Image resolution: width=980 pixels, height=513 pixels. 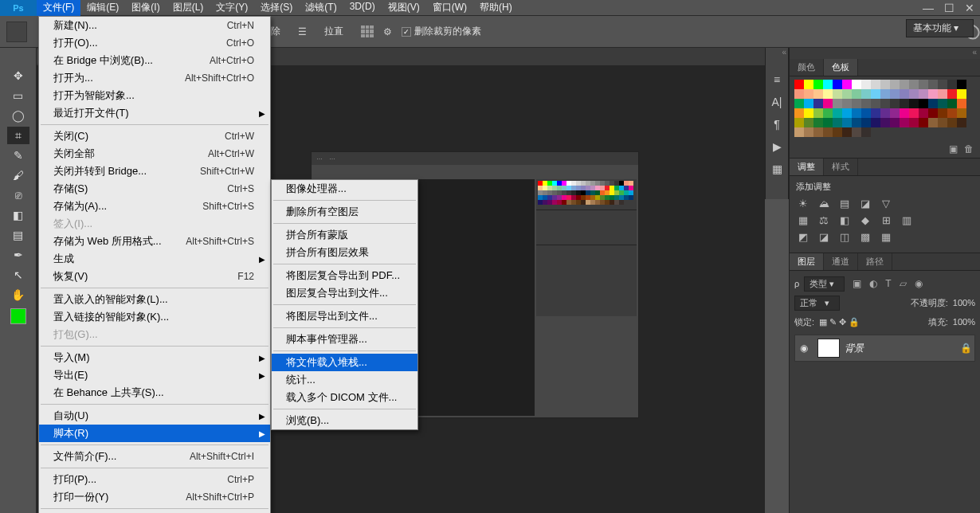 I want to click on lock-icon: 🔒, so click(x=967, y=348).